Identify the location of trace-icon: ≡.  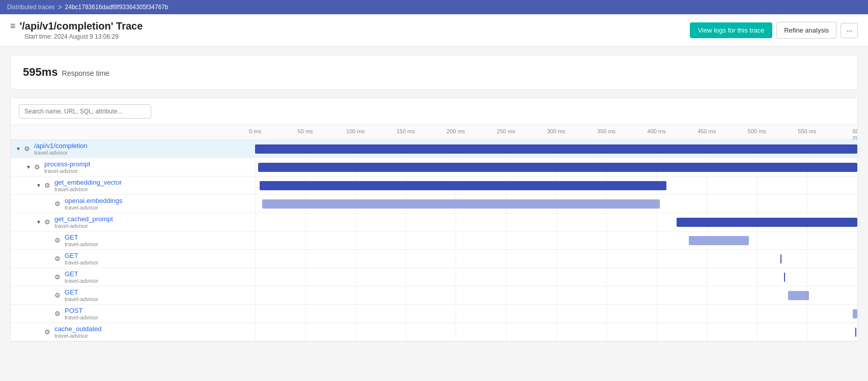
(13, 26).